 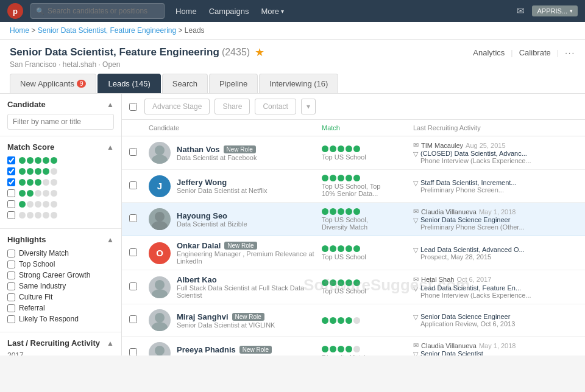 I want to click on table-header-check, so click(x=139, y=128).